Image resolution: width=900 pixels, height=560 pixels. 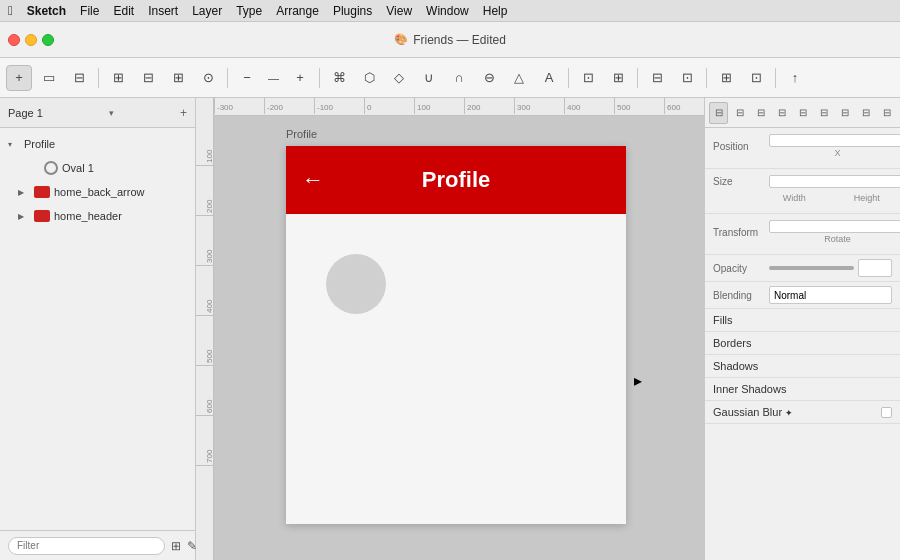 What do you see at coordinates (459, 78) in the screenshot?
I see `tool9: ∩` at bounding box center [459, 78].